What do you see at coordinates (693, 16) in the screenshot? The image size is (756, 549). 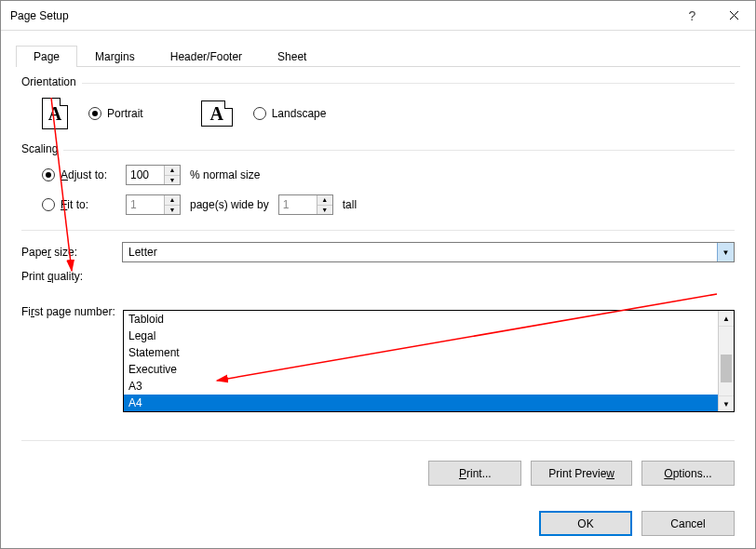 I see `help-button: ?` at bounding box center [693, 16].